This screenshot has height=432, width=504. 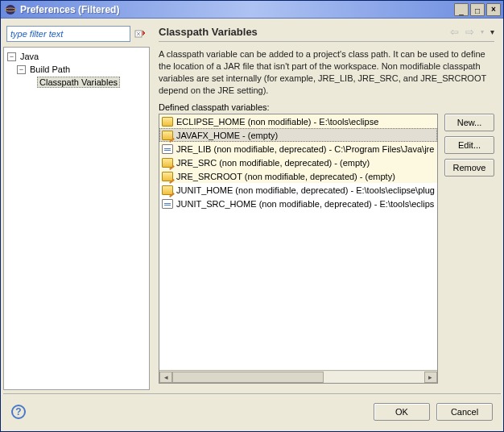 What do you see at coordinates (305, 204) in the screenshot?
I see `list-item-label: JUNIT_SRC_HOME (non modifiable, deprecat…` at bounding box center [305, 204].